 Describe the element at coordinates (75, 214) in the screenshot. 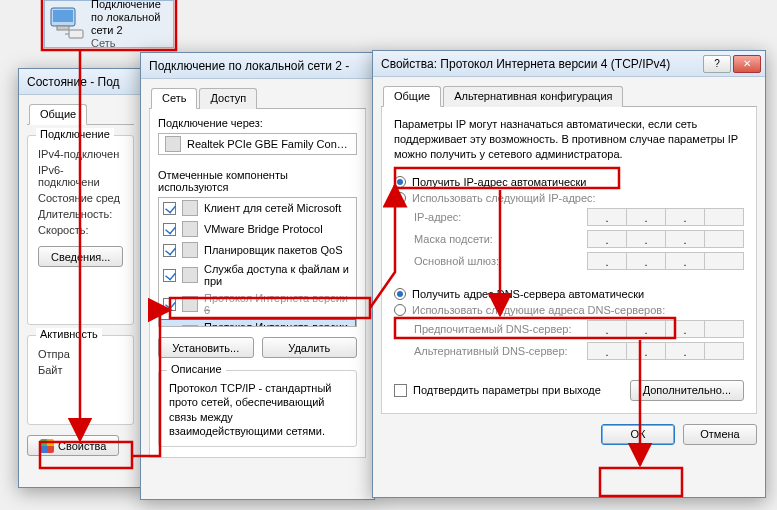

I see `duration-label: Длительность:` at that location.